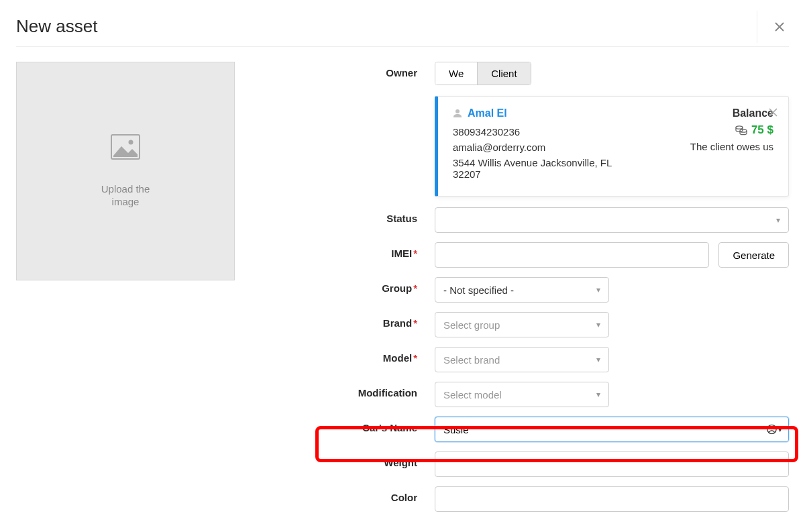  I want to click on client-name-link: Amal El, so click(546, 113).